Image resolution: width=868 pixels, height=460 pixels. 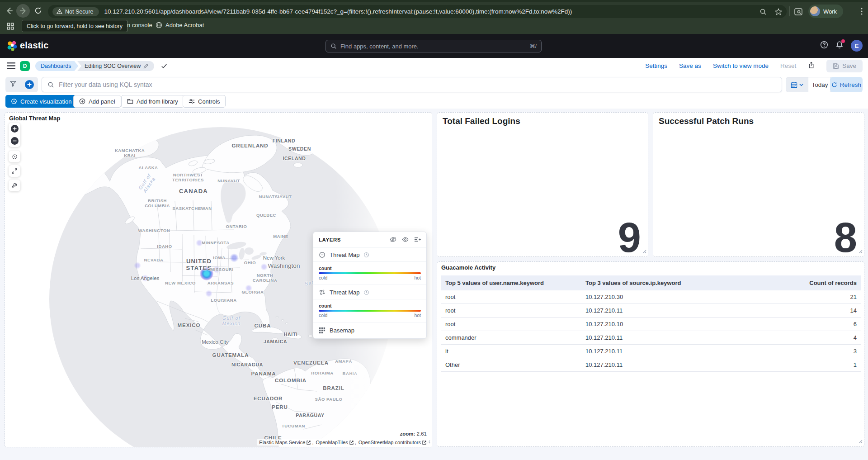 I want to click on browser-menu-icon, so click(x=862, y=12).